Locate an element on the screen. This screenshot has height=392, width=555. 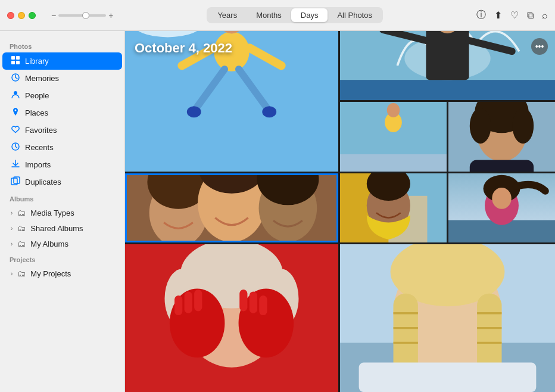
duplicates-icon is located at coordinates (15, 182).